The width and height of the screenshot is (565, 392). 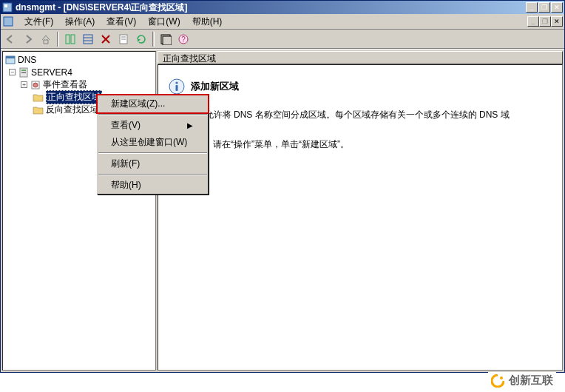 What do you see at coordinates (121, 22) in the screenshot?
I see `menu-view: 查看(V)` at bounding box center [121, 22].